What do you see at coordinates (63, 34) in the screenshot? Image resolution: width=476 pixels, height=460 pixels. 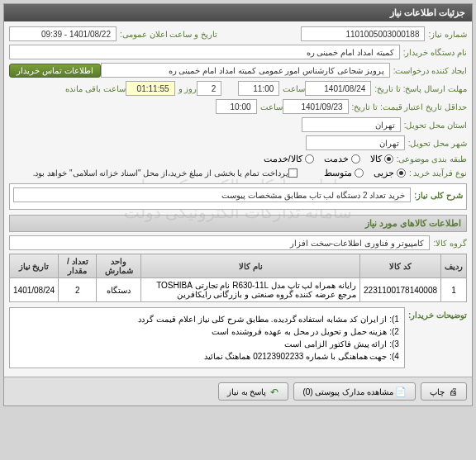 I see `announce-value: 1401/08/22 - 09:39` at bounding box center [63, 34].